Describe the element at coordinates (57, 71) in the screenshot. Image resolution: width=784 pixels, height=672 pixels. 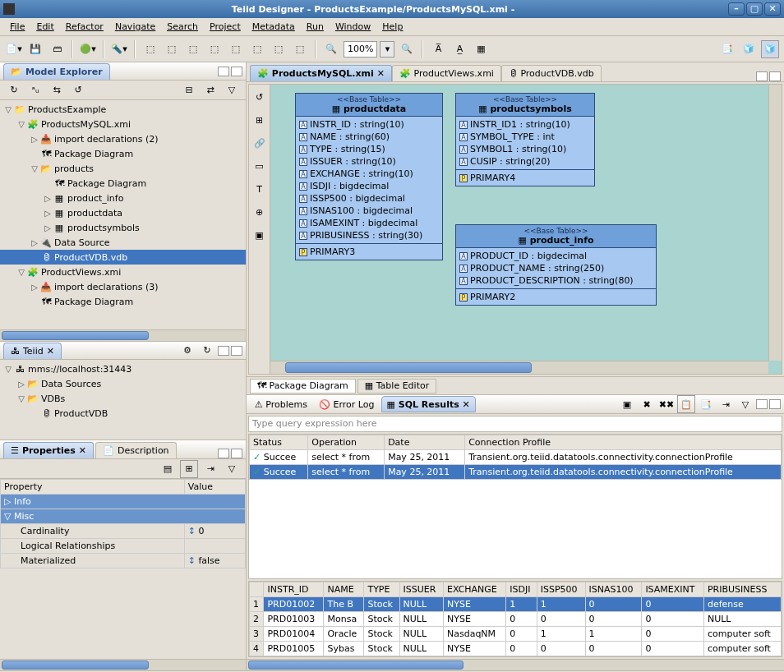
I see `modelexplorer-tab: 📂 Model Explorer` at that location.